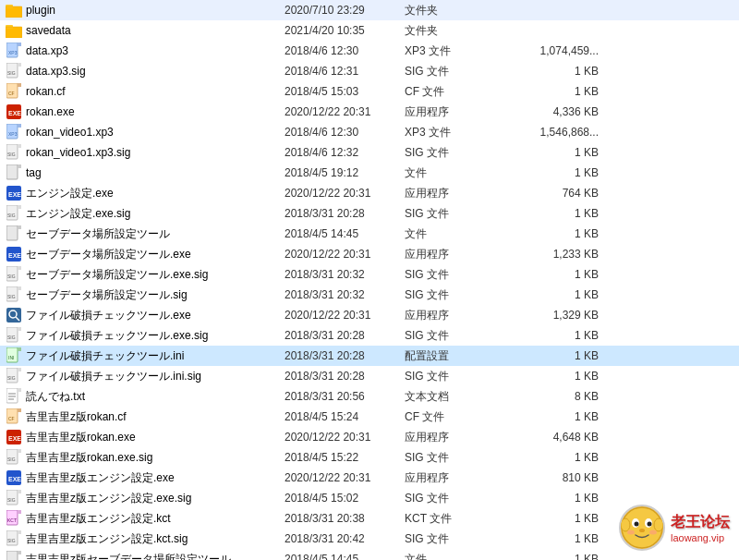 This screenshot has height=560, width=739. I want to click on file-size: 8 KB, so click(562, 396).